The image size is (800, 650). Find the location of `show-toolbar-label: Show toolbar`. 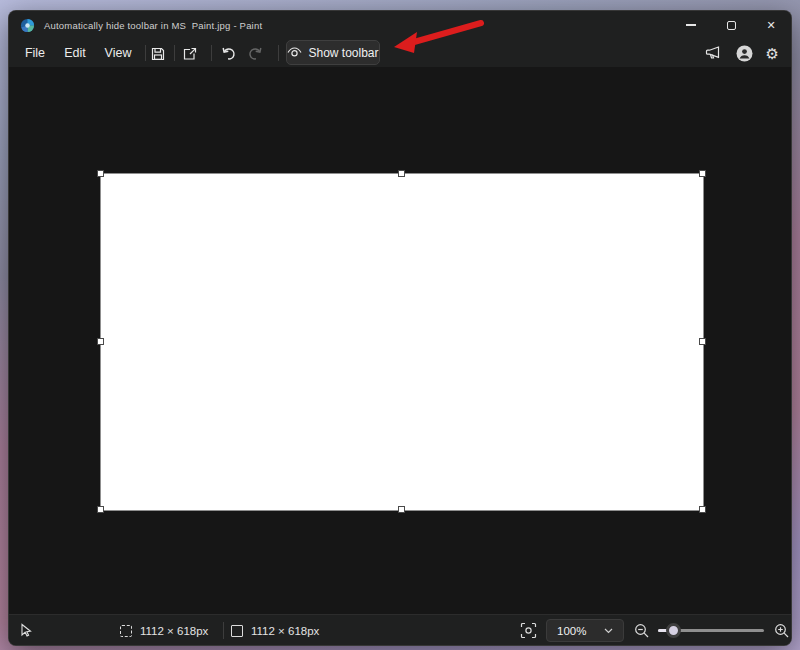

show-toolbar-label: Show toolbar is located at coordinates (343, 53).